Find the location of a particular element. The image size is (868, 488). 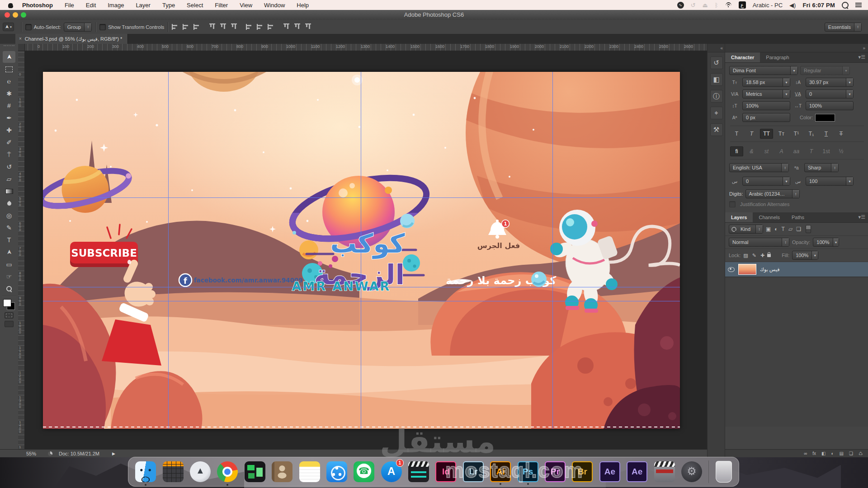

menu-image: Image is located at coordinates (116, 5).